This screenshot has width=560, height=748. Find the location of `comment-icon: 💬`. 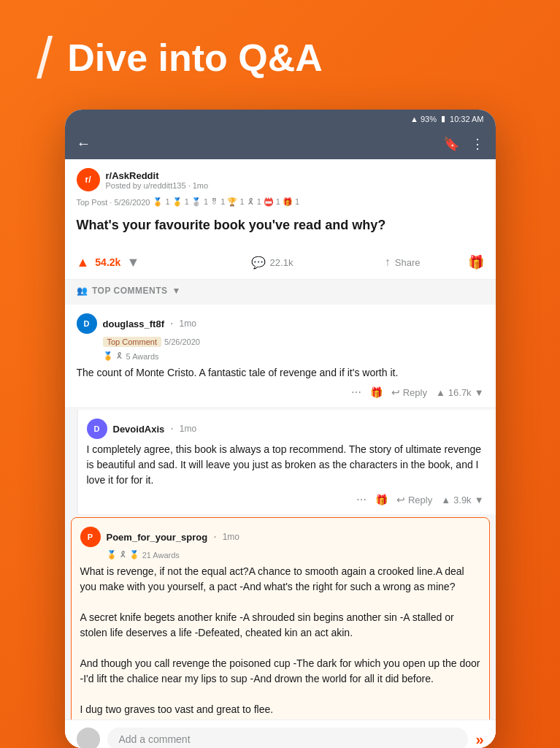

comment-icon: 💬 is located at coordinates (258, 263).